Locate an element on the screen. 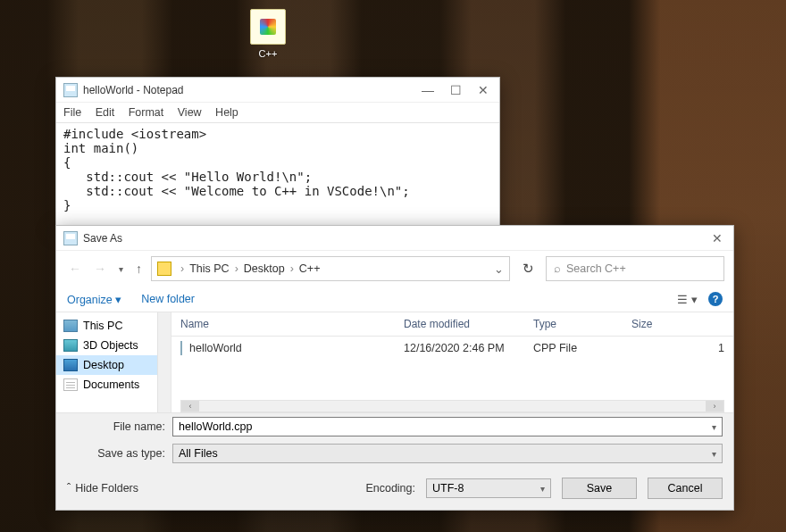 This screenshot has width=786, height=532. crumb-cpp: C++ is located at coordinates (310, 269).